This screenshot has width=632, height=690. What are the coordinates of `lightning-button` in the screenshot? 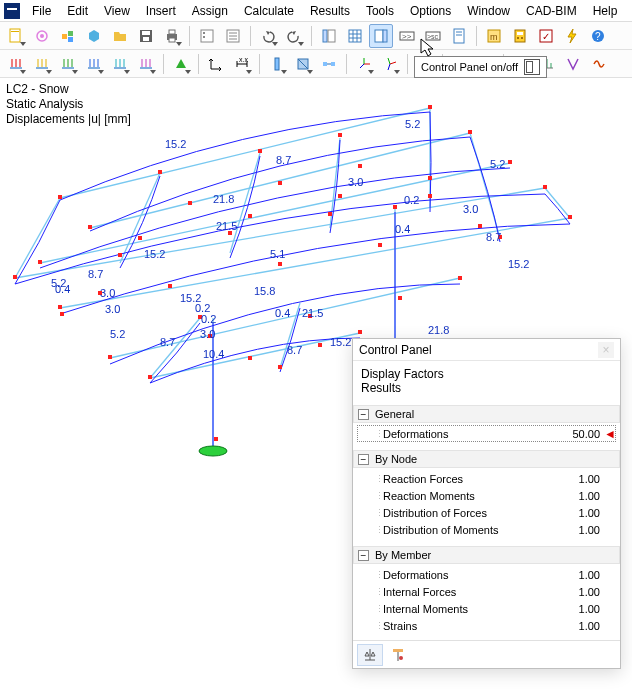 It's located at (572, 36).